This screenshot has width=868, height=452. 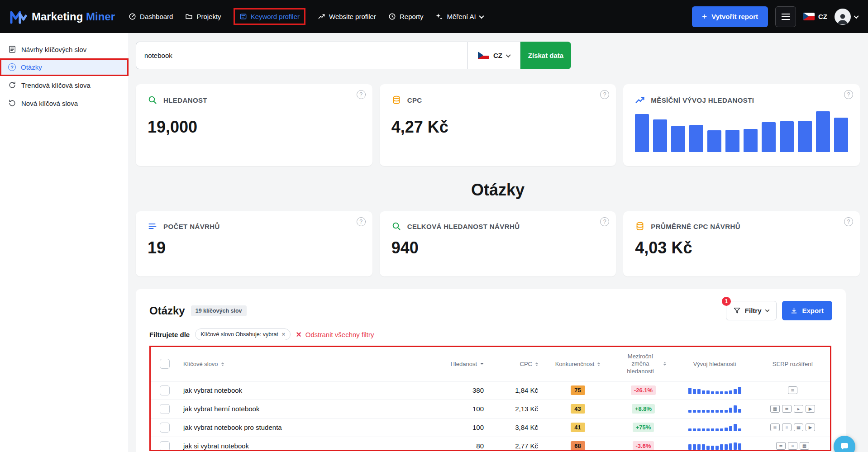 I want to click on search-volume-cell: 380, so click(x=463, y=390).